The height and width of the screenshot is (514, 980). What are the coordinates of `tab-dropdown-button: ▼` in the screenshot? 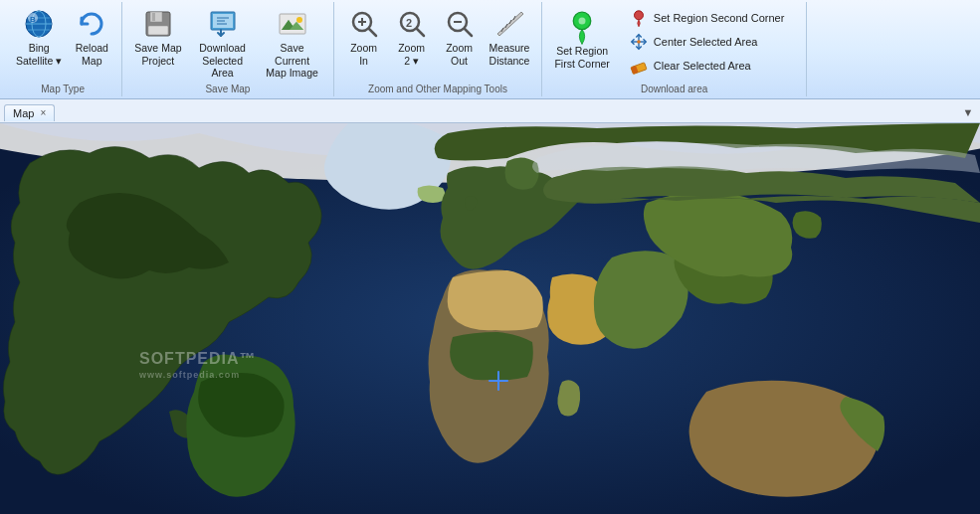 It's located at (968, 112).